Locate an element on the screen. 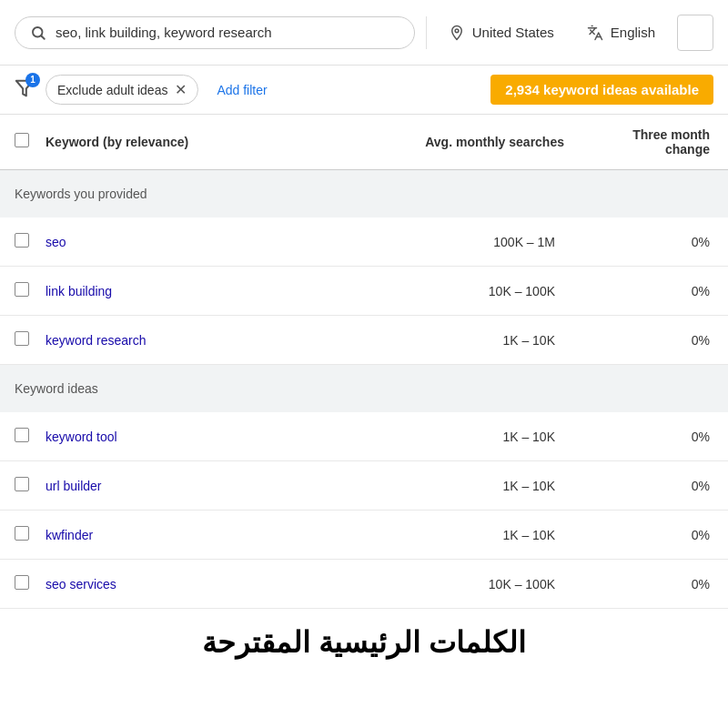 This screenshot has height=728, width=728. filter-icon-wrap: 1 is located at coordinates (25, 90).